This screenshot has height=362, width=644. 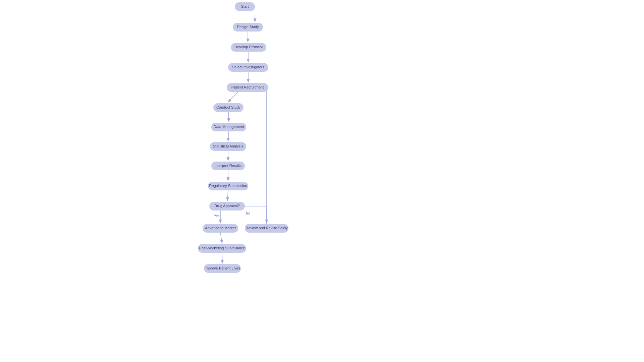 I want to click on node-regulatory-submission-label: Regulatory Submission, so click(x=228, y=186).